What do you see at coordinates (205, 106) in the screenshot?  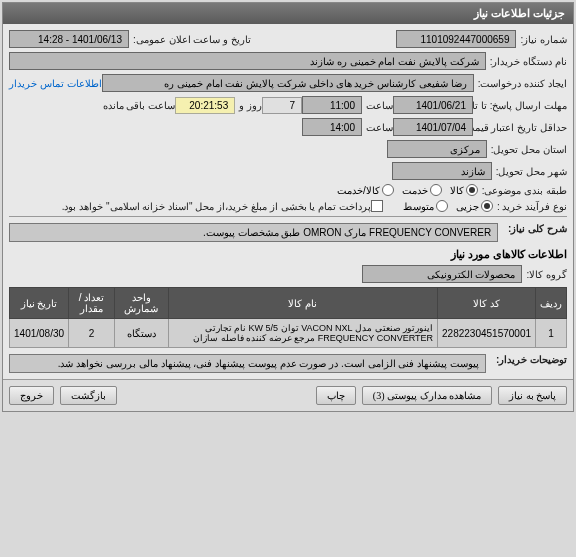 I see `countdown-field: 20:21:53` at bounding box center [205, 106].